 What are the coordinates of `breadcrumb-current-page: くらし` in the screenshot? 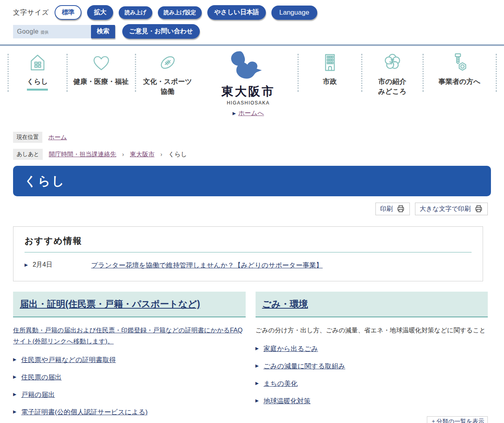 It's located at (178, 154).